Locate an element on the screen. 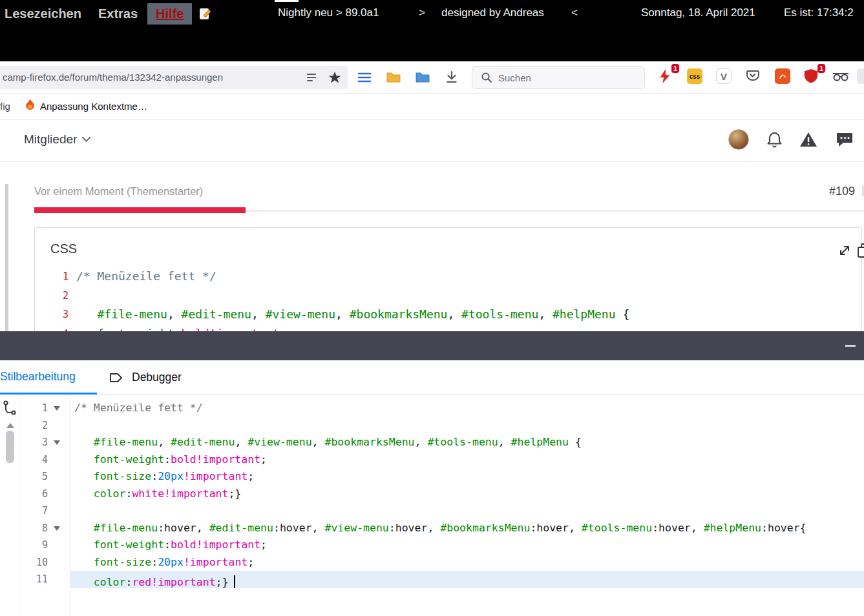  forum-header: Mitglieder is located at coordinates (432, 141).